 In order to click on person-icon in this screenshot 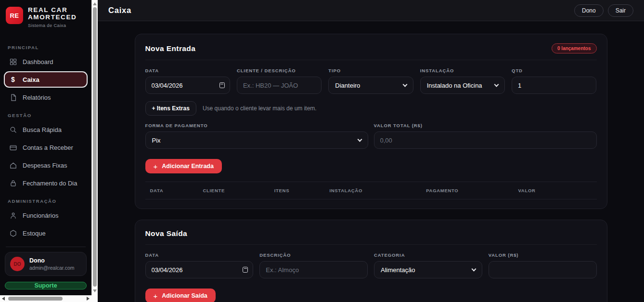, I will do `click(13, 215)`.